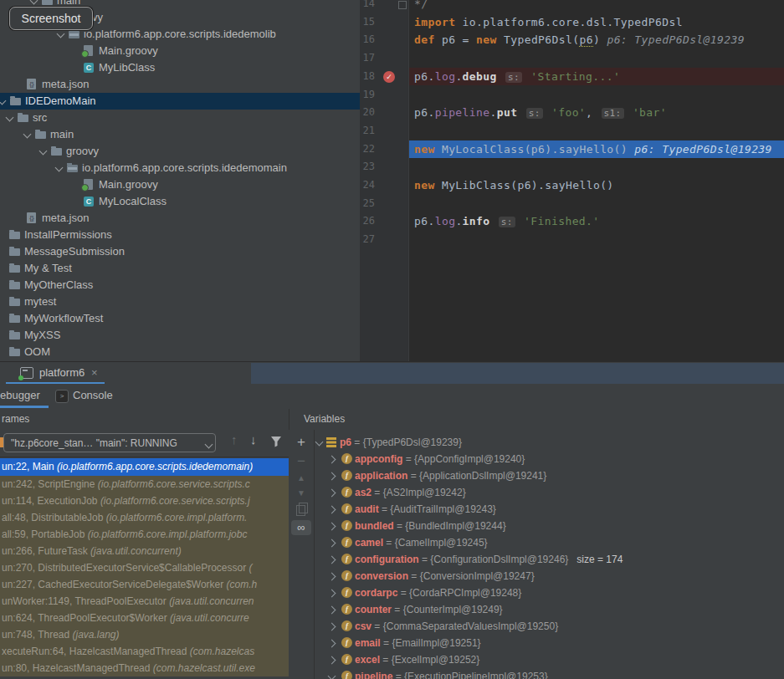  Describe the element at coordinates (180, 101) in the screenshot. I see `tree-item-idedemomain: IDEDemoMain` at that location.